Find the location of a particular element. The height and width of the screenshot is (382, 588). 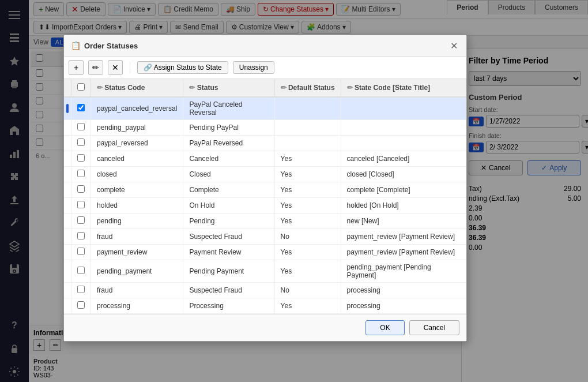

modal-toolbar: + ✏ ✕ 🔗 Assign Status to State Unassign is located at coordinates (265, 68).